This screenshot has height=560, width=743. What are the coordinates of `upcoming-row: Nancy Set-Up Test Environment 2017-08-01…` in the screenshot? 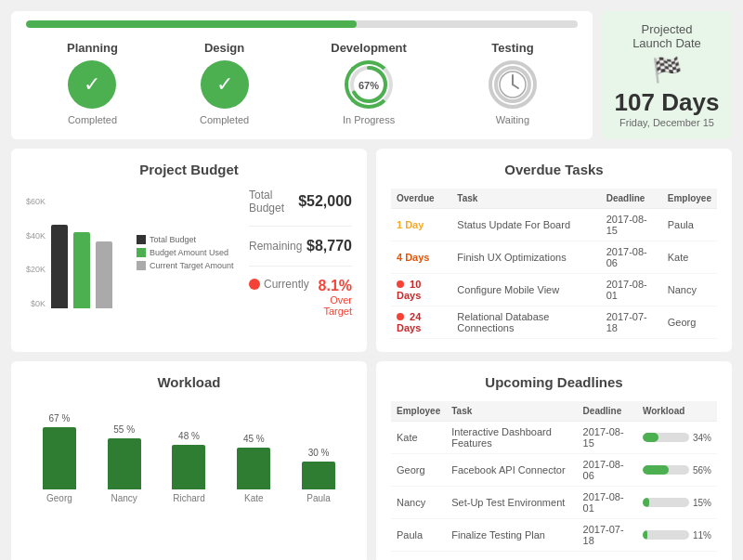 It's located at (554, 503).